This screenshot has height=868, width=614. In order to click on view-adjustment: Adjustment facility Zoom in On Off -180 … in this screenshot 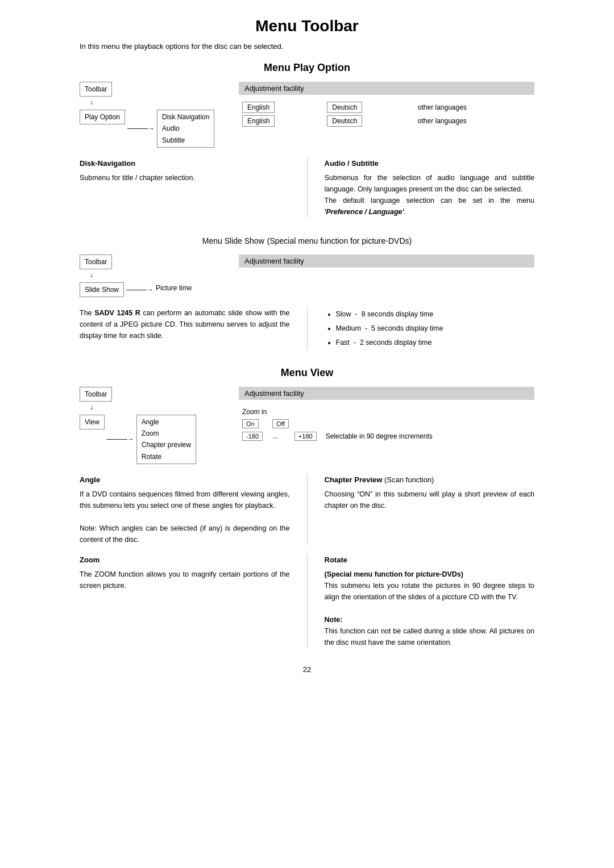, I will do `click(387, 415)`.